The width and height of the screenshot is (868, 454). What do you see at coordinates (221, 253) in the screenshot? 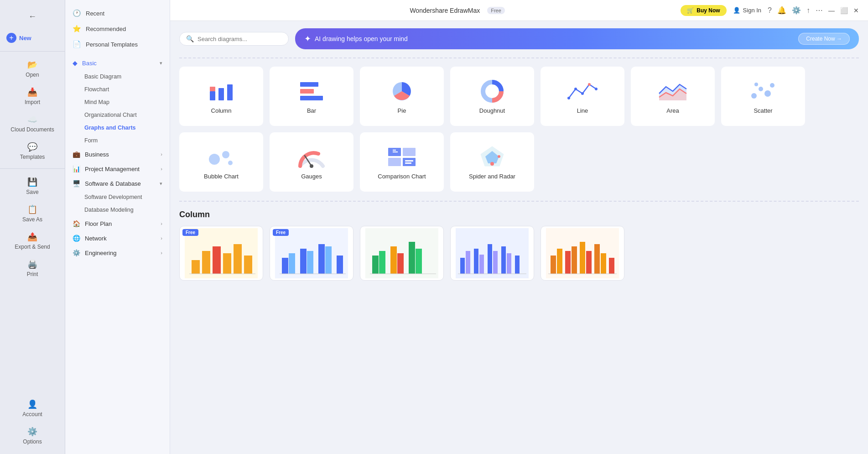
I see `template-card-1: Free` at bounding box center [221, 253].